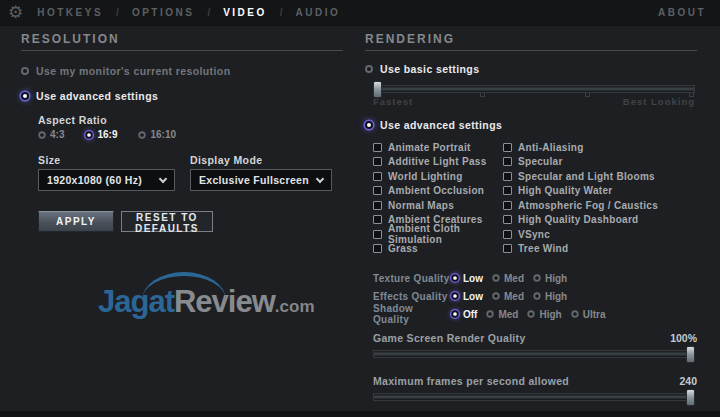 Image resolution: width=720 pixels, height=417 pixels. Describe the element at coordinates (467, 278) in the screenshot. I see `texture-quality-low: Low` at that location.